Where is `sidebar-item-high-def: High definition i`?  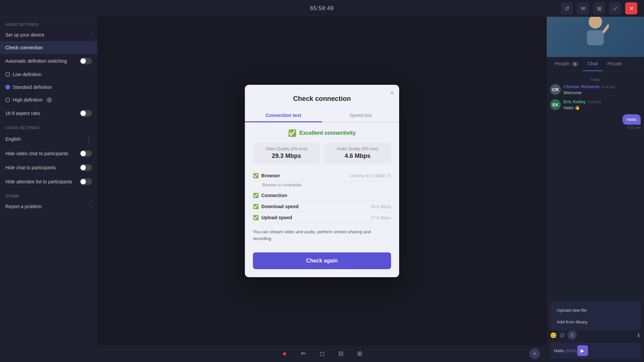 sidebar-item-high-def: High definition i is located at coordinates (49, 100).